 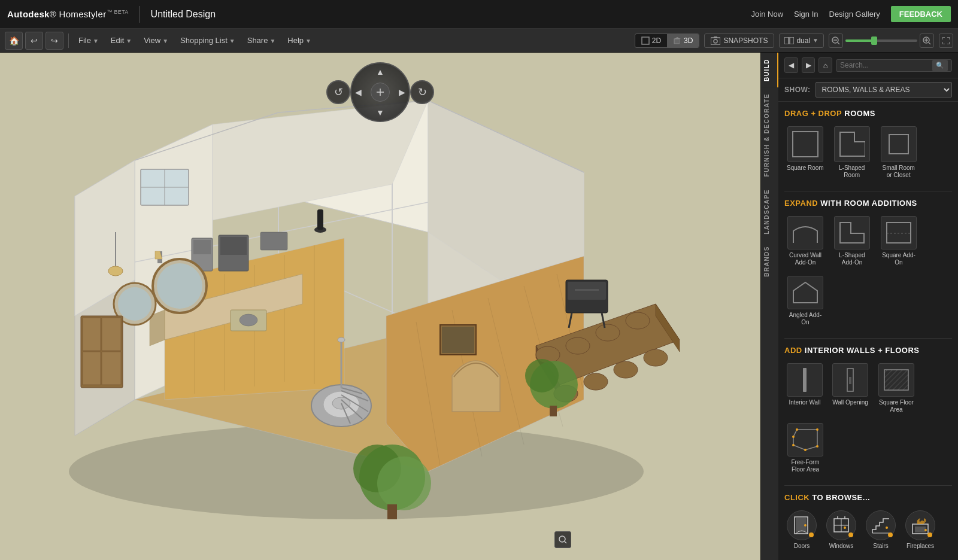 I want to click on build-tab: BUILD, so click(x=770, y=70).